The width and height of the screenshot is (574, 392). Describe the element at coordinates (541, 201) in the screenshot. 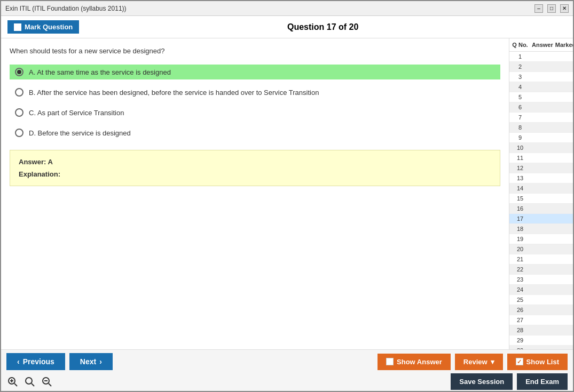

I see `sidebar-list: 1 2 3 4 5 6 7 8 9 10 11` at that location.